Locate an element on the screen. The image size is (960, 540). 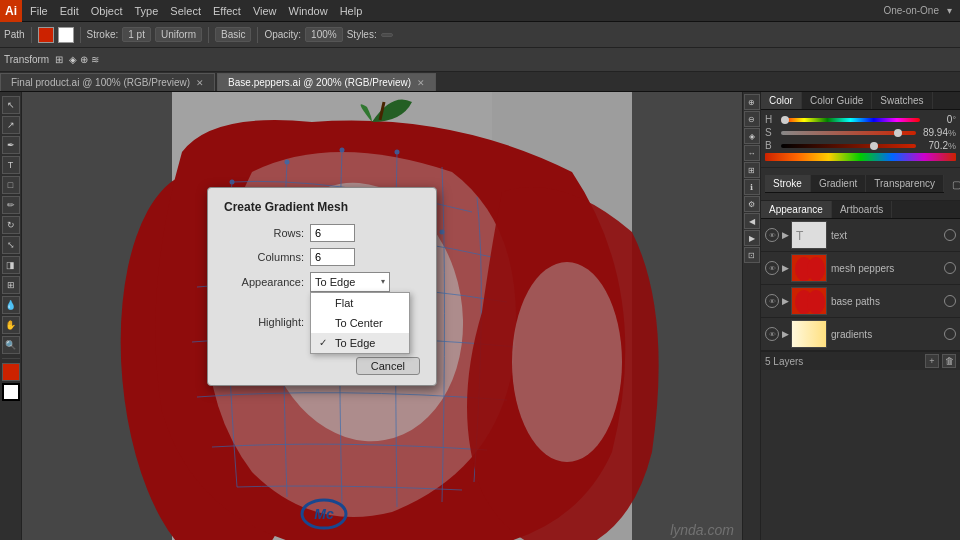
layer-thumb-grad is located at coordinates (809, 334).